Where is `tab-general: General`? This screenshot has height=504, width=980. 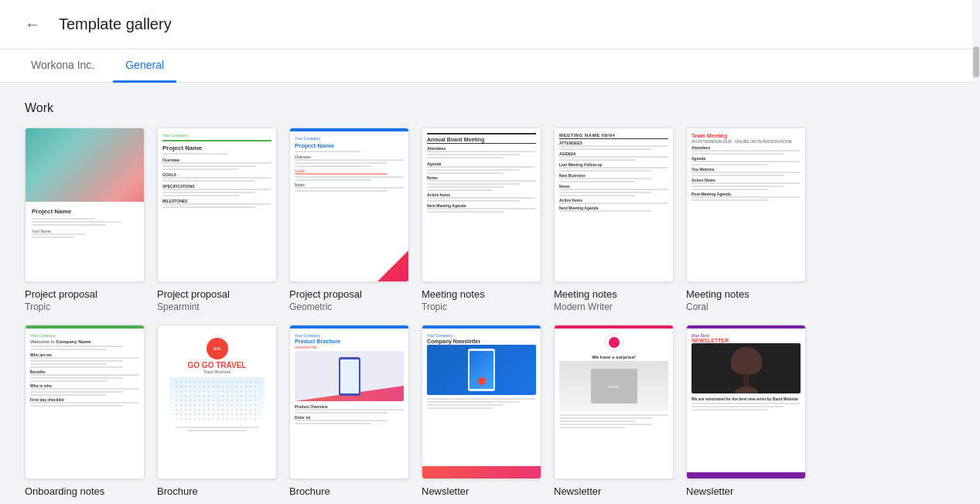 tab-general: General is located at coordinates (145, 66).